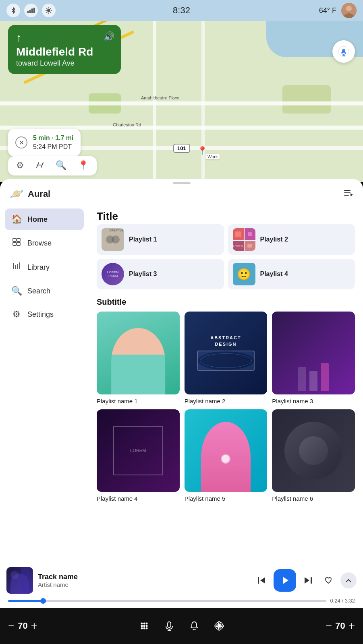 This screenshot has width=363, height=644. What do you see at coordinates (17, 194) in the screenshot?
I see `app-logo-icon: 🪐` at bounding box center [17, 194].